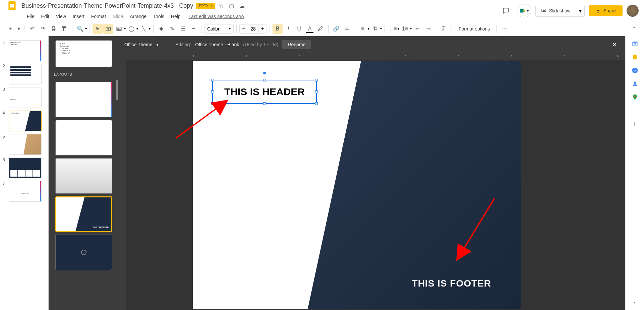 The image size is (644, 310). Describe the element at coordinates (118, 16) in the screenshot. I see `menu-slide: Slide` at that location.